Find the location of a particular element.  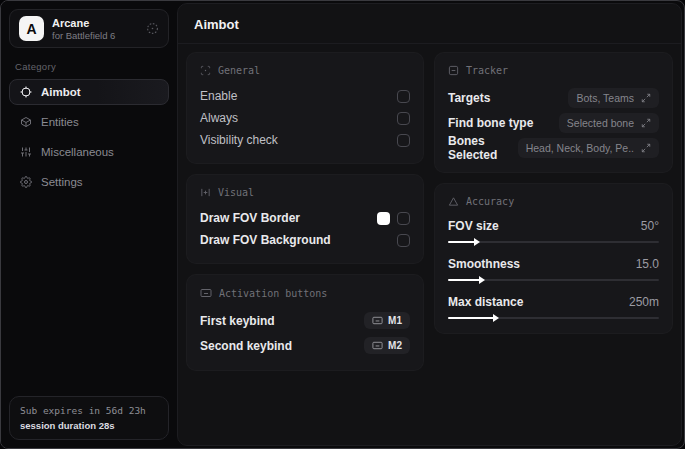

sidebar-item-aimbot: Aimbot is located at coordinates (89, 92).